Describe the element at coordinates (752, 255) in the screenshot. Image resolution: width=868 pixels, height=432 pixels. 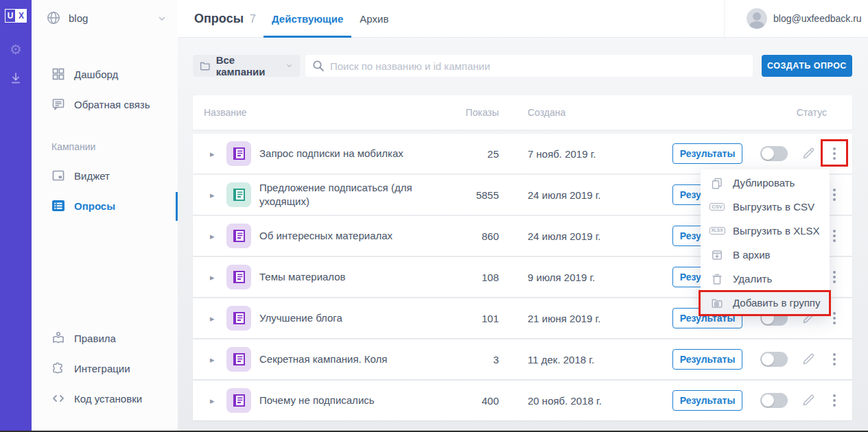
I see `menu-item-label: В архив` at that location.